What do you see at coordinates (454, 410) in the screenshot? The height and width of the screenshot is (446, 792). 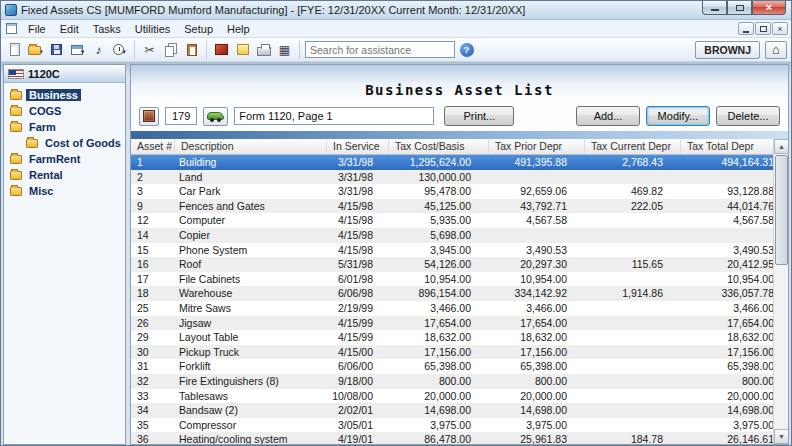 I see `table-row: 34 Bandsaw (2) 2/02/01 14,698.00 14,698.…` at bounding box center [454, 410].